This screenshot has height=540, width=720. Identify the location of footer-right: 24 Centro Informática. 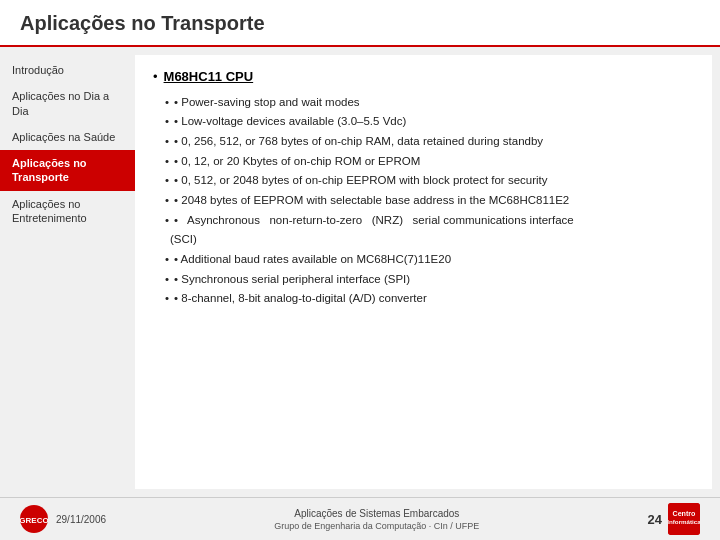
(674, 519).